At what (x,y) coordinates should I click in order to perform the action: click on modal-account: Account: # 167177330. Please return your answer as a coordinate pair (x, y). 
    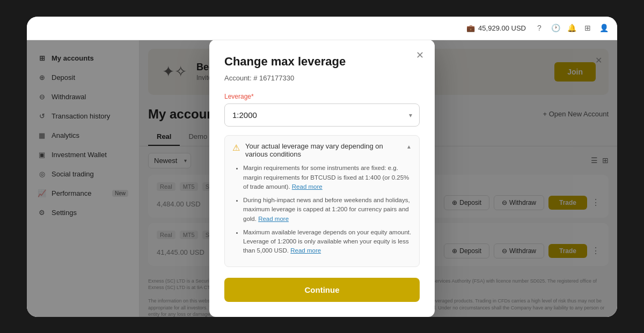
    Looking at the image, I should click on (322, 78).